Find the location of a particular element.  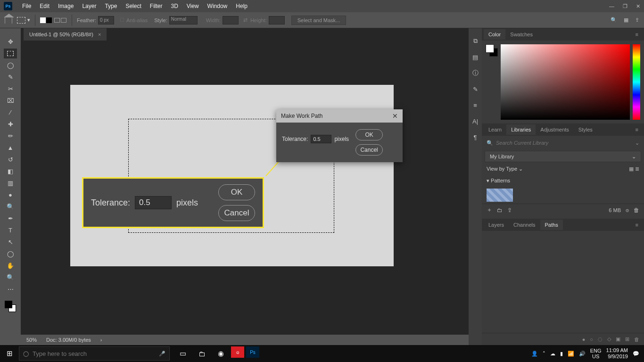

paths-mask-icon: ▣ is located at coordinates (618, 339).